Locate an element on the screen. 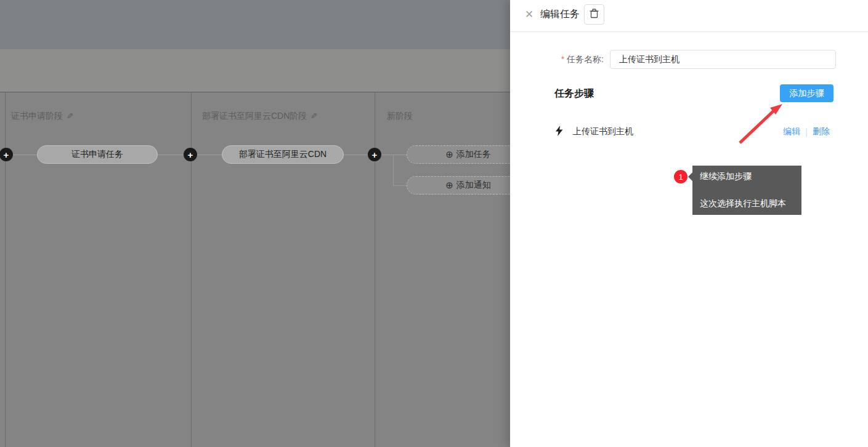  step-row: 上传证书到主机 编辑 | 删除 is located at coordinates (689, 131).